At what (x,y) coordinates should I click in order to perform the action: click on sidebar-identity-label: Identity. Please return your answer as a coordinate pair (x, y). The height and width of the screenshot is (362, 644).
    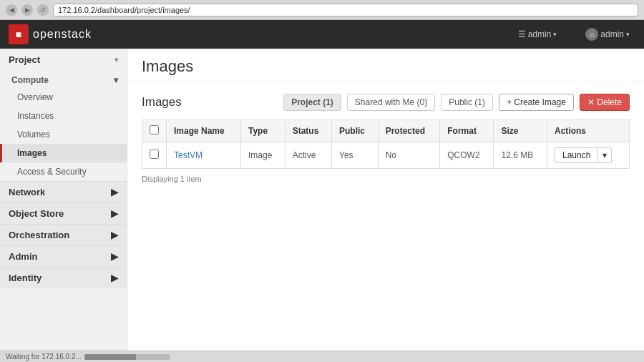
    Looking at the image, I should click on (25, 278).